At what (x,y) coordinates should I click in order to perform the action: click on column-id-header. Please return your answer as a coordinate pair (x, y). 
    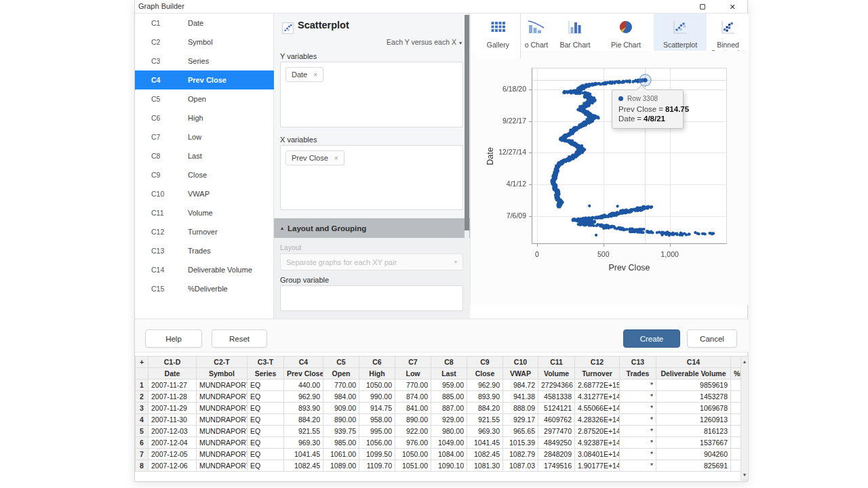
    Looking at the image, I should click on (736, 362).